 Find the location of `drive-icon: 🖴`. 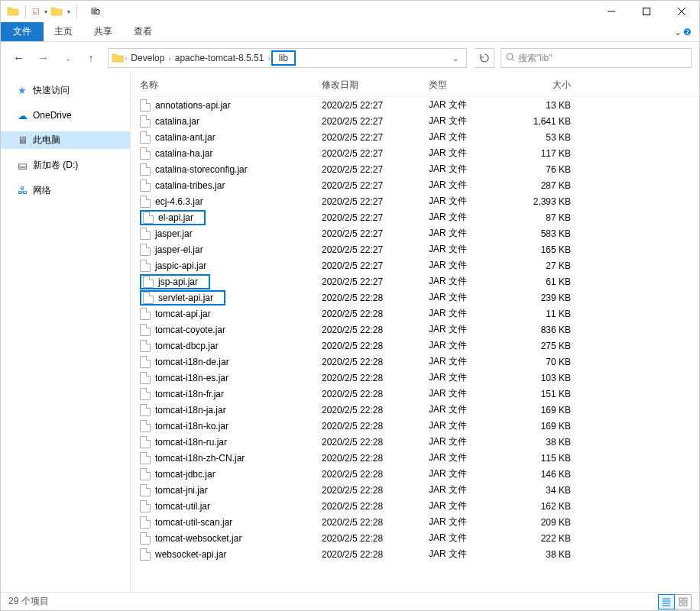

drive-icon: 🖴 is located at coordinates (22, 166).